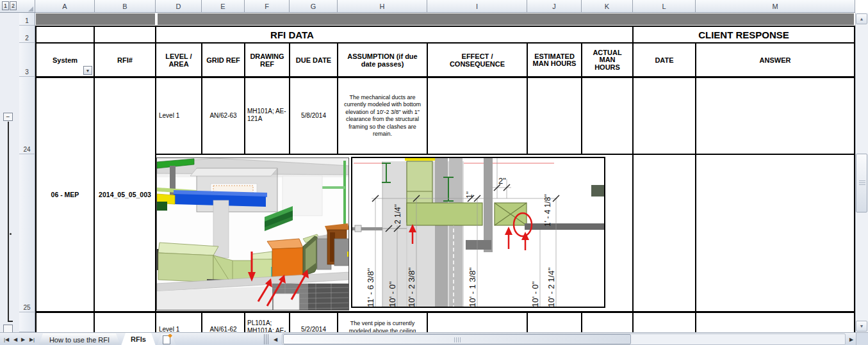  What do you see at coordinates (27, 233) in the screenshot?
I see `row-header-25: 25` at bounding box center [27, 233].